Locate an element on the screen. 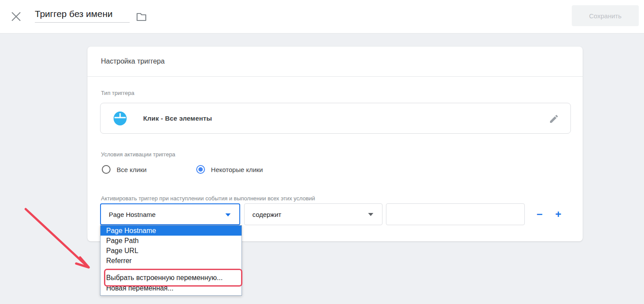 This screenshot has width=644, height=304. click-filter-radio-group: Все клики Некоторые клики is located at coordinates (182, 169).